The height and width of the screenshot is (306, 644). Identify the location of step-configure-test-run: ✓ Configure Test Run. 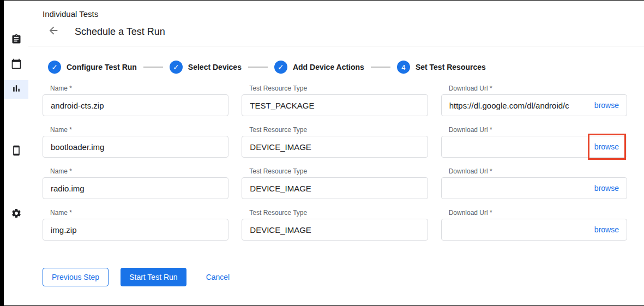
(93, 67).